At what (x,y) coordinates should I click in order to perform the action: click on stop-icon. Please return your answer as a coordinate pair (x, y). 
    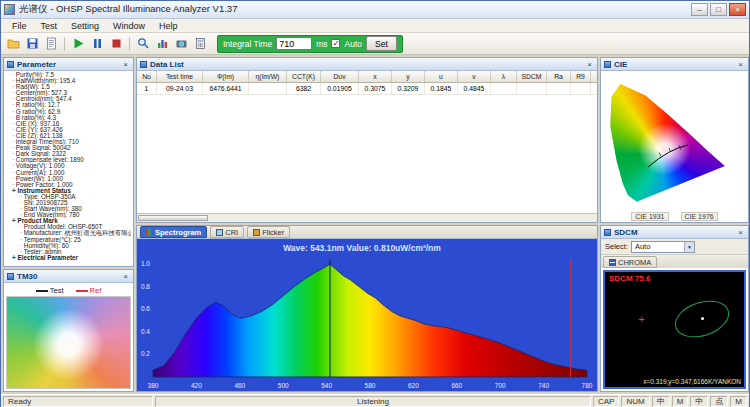
    Looking at the image, I should click on (116, 44).